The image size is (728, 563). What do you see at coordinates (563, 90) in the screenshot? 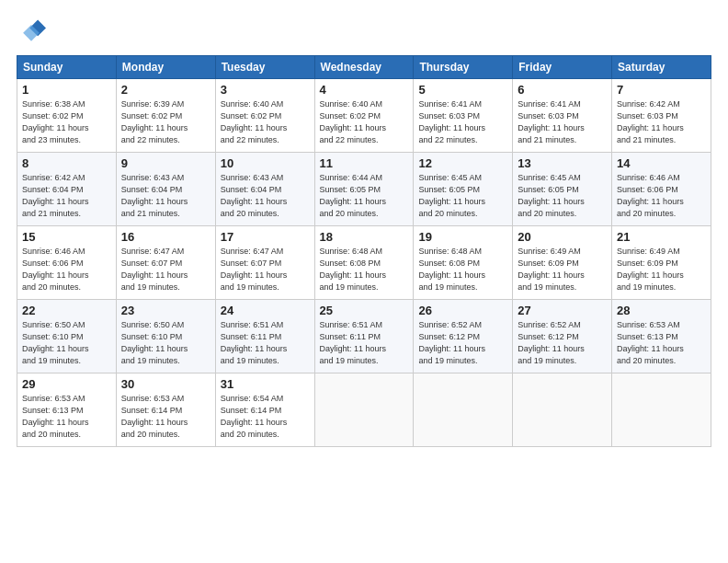
I see `day-number: 6` at bounding box center [563, 90].